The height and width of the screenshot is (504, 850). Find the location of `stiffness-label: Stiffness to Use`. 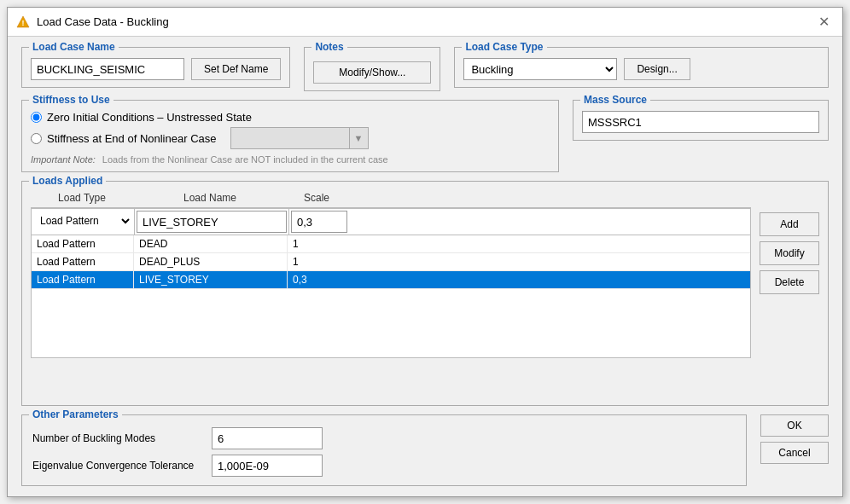

stiffness-label: Stiffness to Use is located at coordinates (72, 100).